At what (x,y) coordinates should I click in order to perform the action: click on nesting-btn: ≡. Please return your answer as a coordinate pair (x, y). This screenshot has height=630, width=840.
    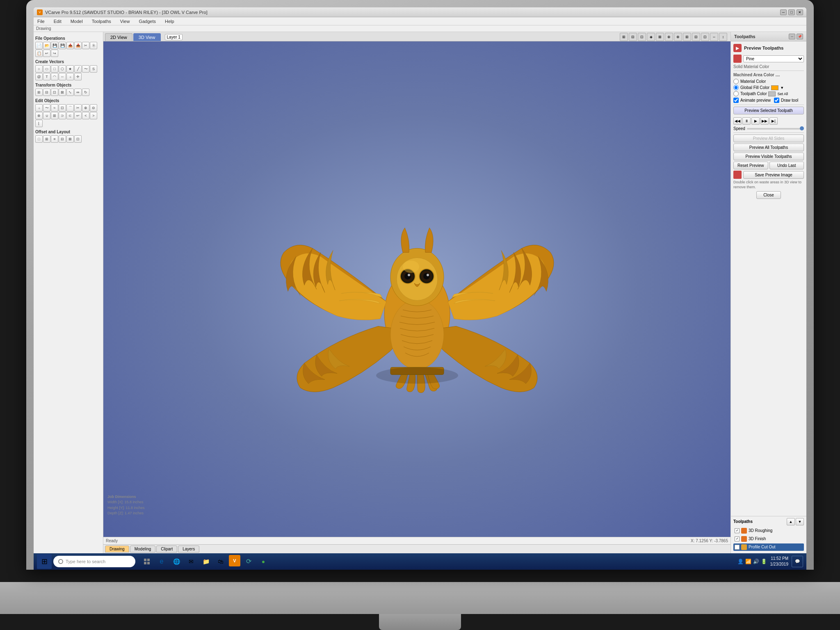
    Looking at the image, I should click on (55, 139).